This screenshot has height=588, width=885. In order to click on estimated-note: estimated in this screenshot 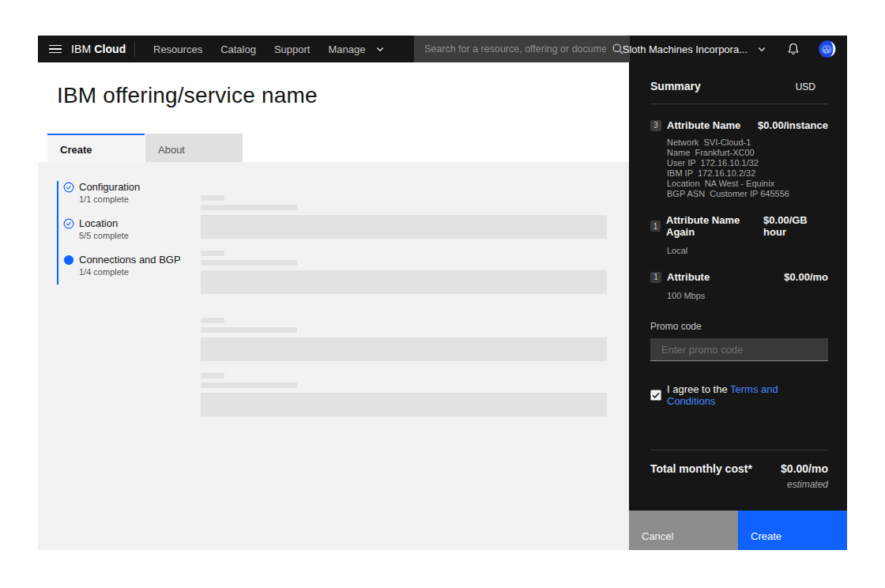, I will do `click(740, 484)`.